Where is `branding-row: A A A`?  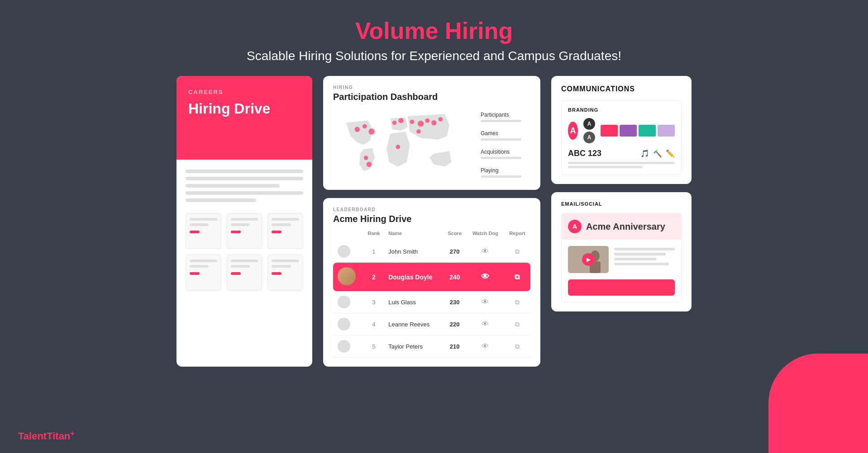 branding-row: A A A is located at coordinates (621, 131).